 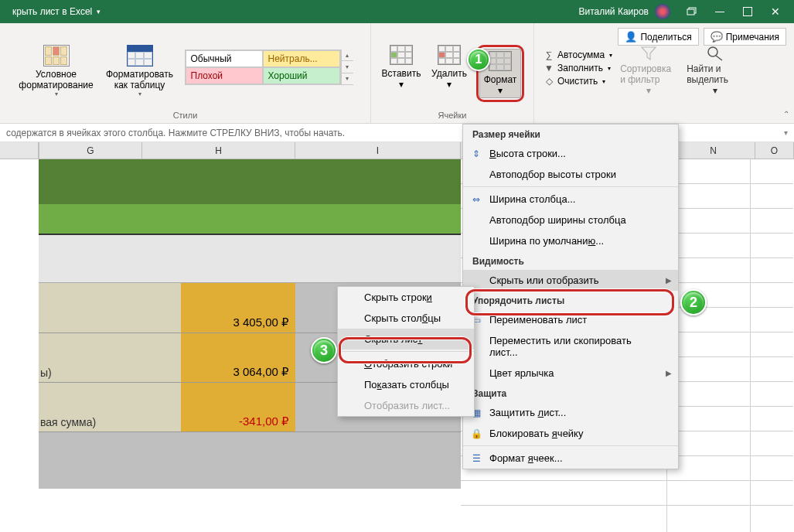 What do you see at coordinates (476, 200) in the screenshot?
I see `col-width-icon: ⇔` at bounding box center [476, 200].